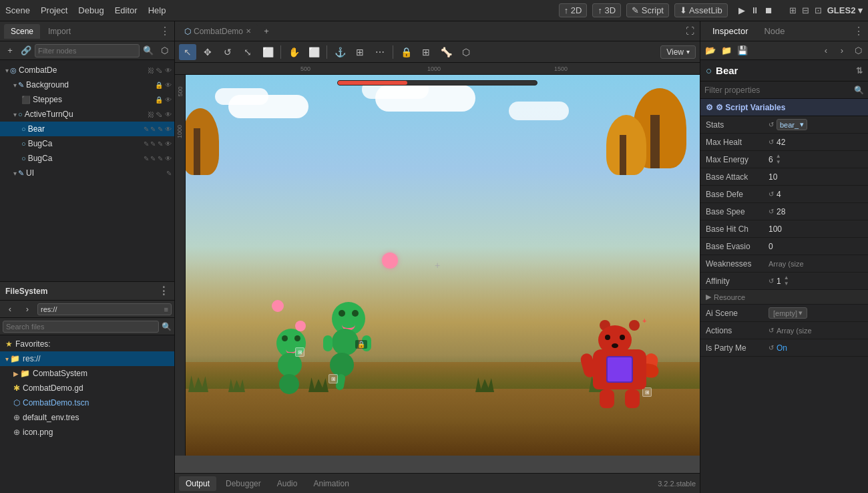 The width and height of the screenshot is (868, 493). I want to click on tab-close-btn: ✕, so click(248, 31).